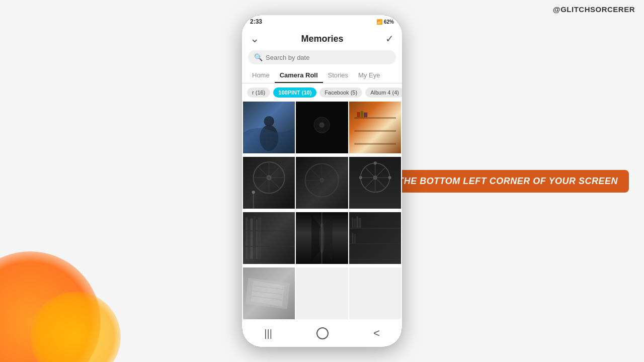  Describe the element at coordinates (322, 93) in the screenshot. I see `filter-chips: r (16) 100PINT (10) Facebook (5) Album 4…` at that location.